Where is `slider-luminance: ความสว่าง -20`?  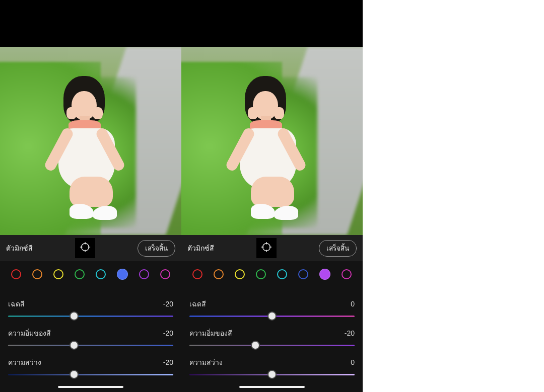
slider-luminance: ความสว่าง -20 is located at coordinates (91, 369).